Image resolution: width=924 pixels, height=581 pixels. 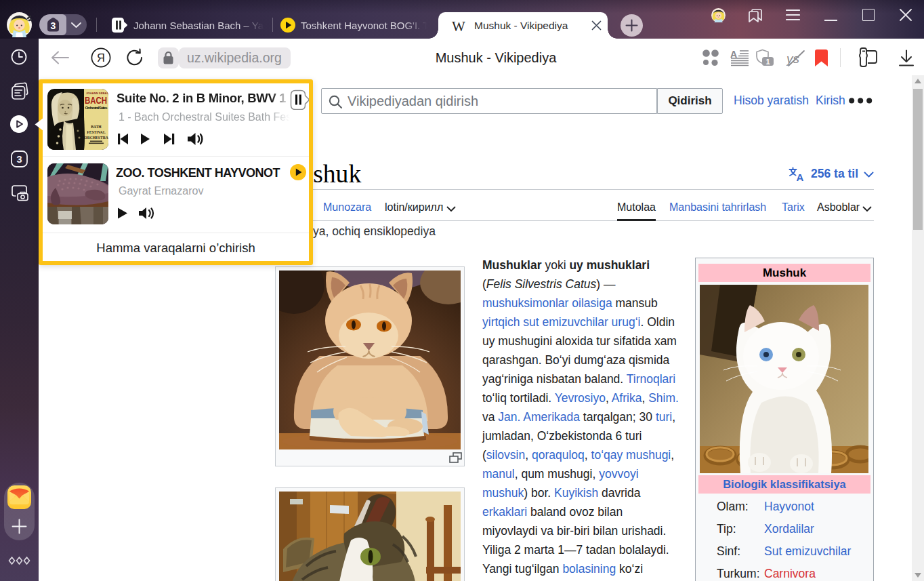 What do you see at coordinates (801, 176) in the screenshot?
I see `svg-text: A` at bounding box center [801, 176].